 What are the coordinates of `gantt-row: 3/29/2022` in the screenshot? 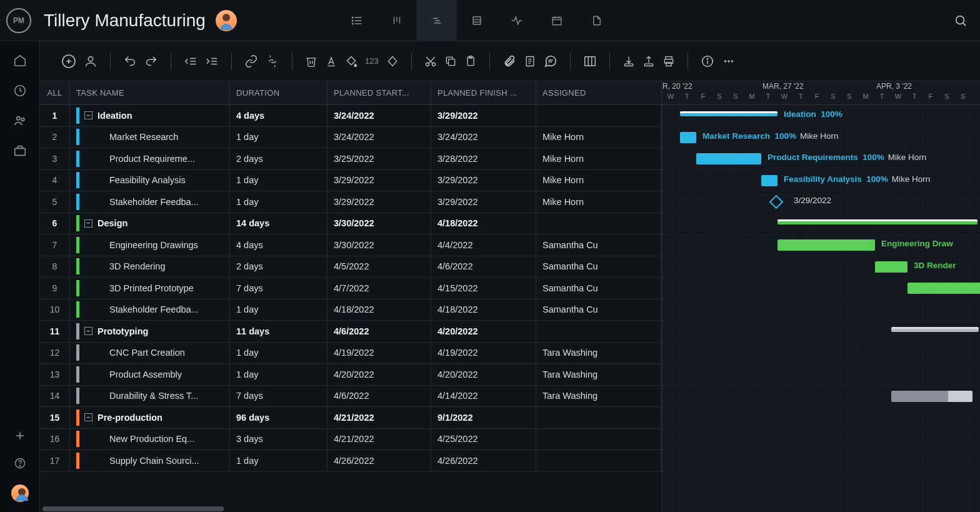 It's located at (821, 203).